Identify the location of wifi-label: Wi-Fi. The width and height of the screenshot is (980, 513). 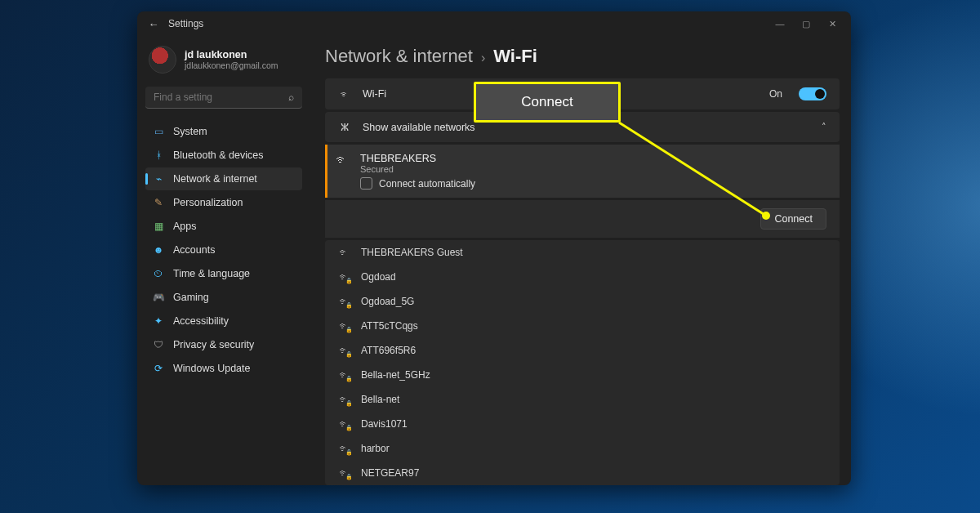
(374, 94).